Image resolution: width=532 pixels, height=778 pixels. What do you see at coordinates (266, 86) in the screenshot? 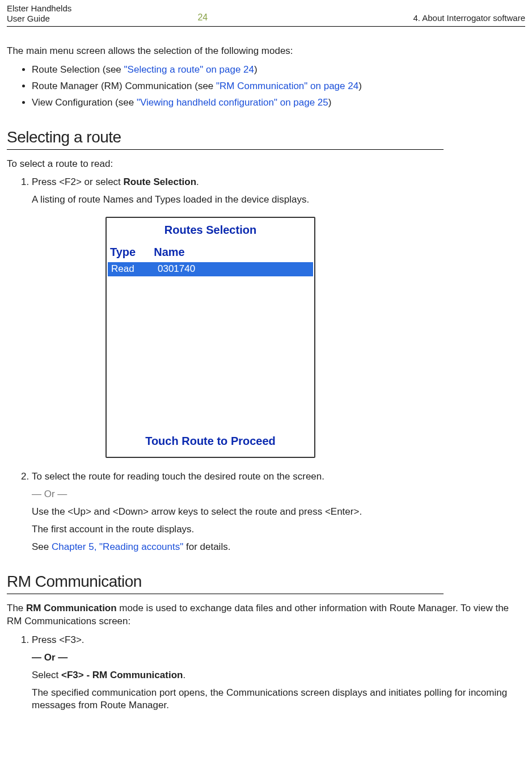
I see `mode-list: Route Selection (see "Selecting a route"…` at bounding box center [266, 86].